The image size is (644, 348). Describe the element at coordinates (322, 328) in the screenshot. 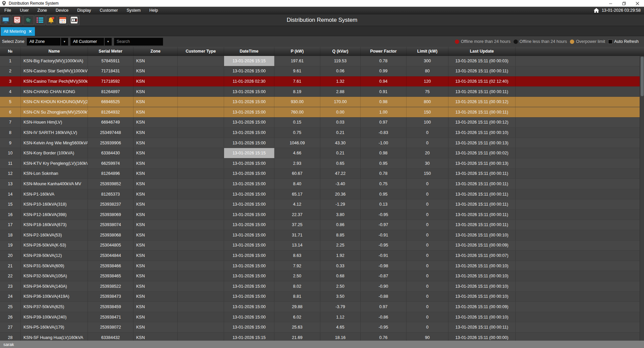

I see `table-row: 27KSN-P5-160kVA(179)253938072KSN13-01-20…` at that location.